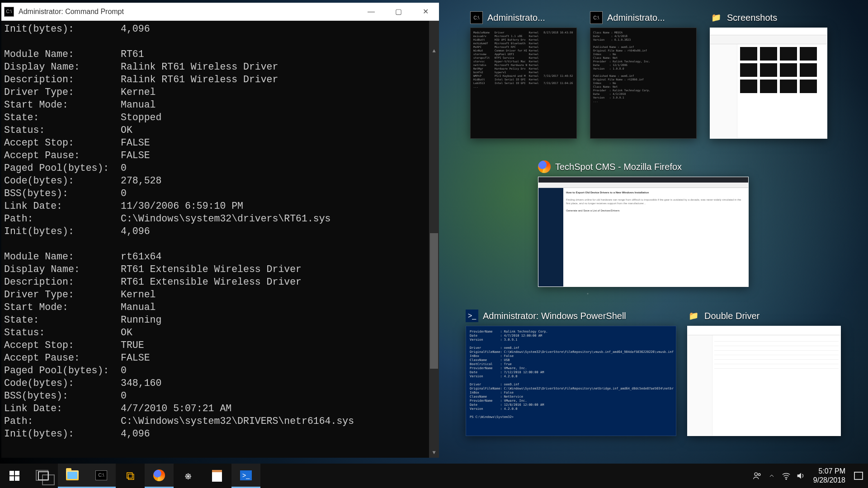  What do you see at coordinates (398, 12) in the screenshot?
I see `maximize-button: ▢` at bounding box center [398, 12].